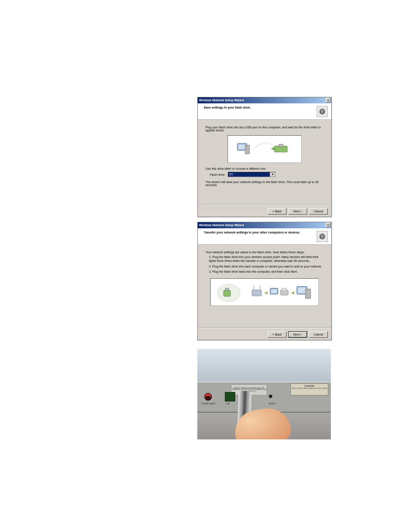 The width and height of the screenshot is (411, 532). Describe the element at coordinates (265, 233) in the screenshot. I see `header-title: Transfer your network settings to your o…` at that location.